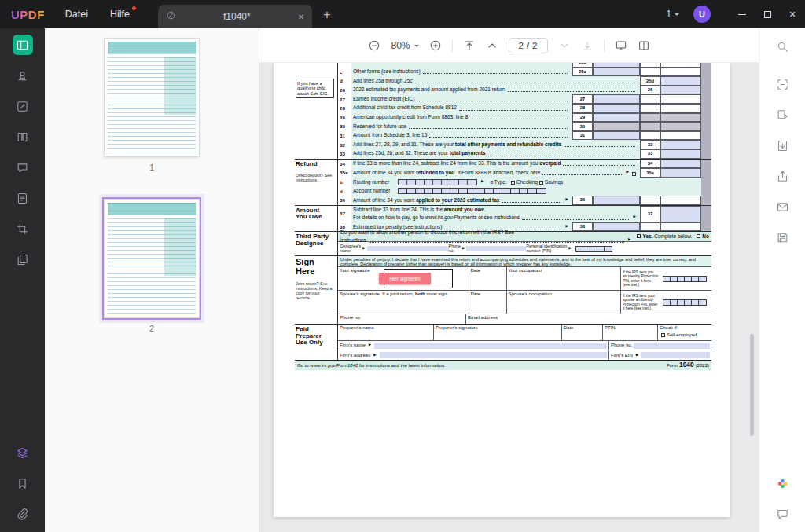 This screenshot has height=532, width=805. What do you see at coordinates (513, 182) in the screenshot?
I see `checking-checkbox` at bounding box center [513, 182].